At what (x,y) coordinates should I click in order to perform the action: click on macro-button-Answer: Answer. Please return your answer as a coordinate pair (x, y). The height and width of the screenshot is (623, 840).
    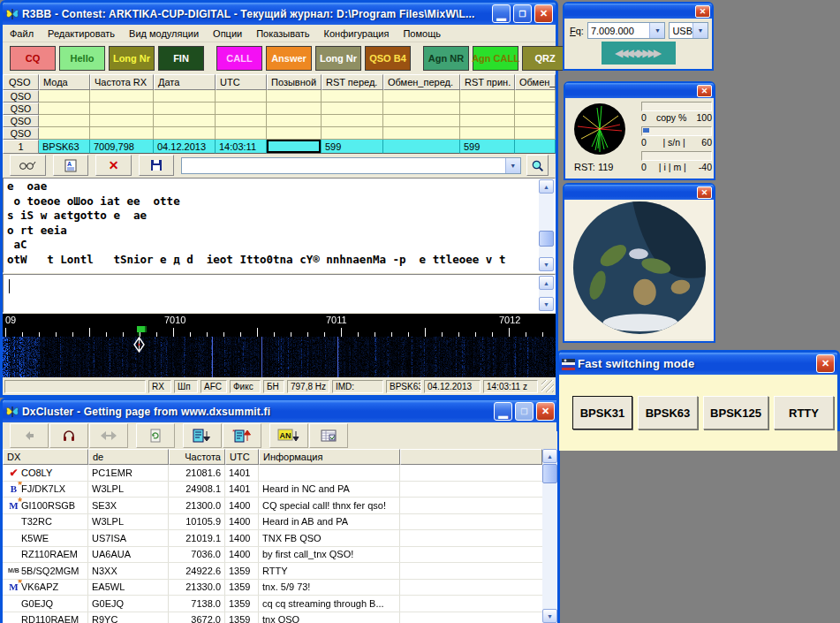
    Looking at the image, I should click on (289, 58).